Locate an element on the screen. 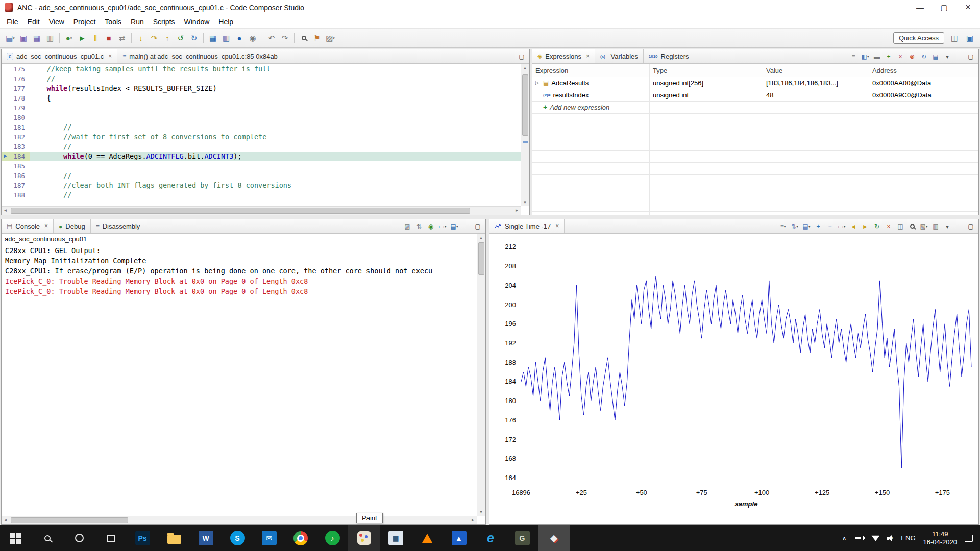 The image size is (980, 551). menu-run: Run is located at coordinates (137, 22).